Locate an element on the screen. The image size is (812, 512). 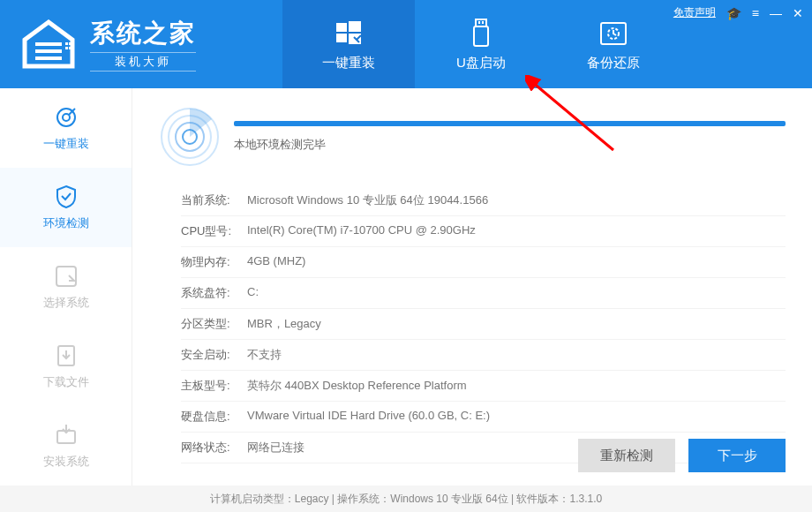
app-subtitle: 装机大师 is located at coordinates (143, 62).